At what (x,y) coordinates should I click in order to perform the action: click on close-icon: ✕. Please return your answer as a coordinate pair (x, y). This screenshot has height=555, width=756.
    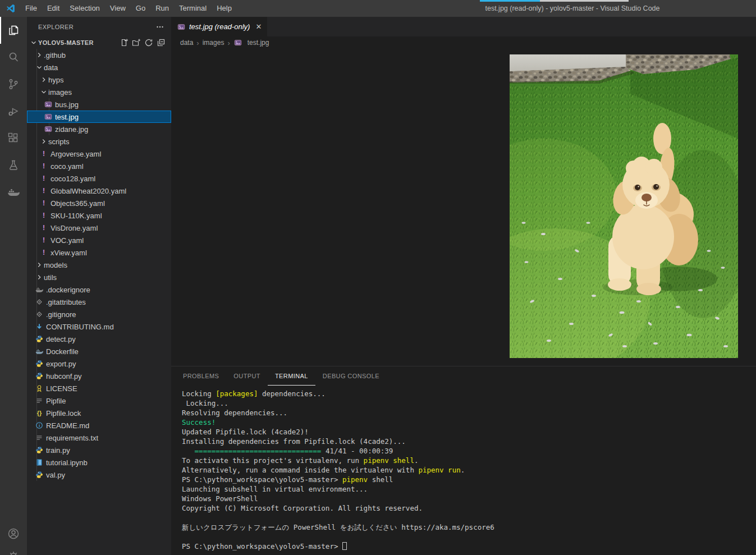
    Looking at the image, I should click on (258, 27).